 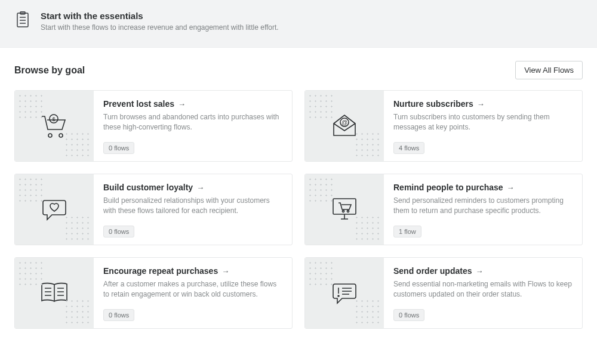 I want to click on chat-heart-icon, so click(x=54, y=209).